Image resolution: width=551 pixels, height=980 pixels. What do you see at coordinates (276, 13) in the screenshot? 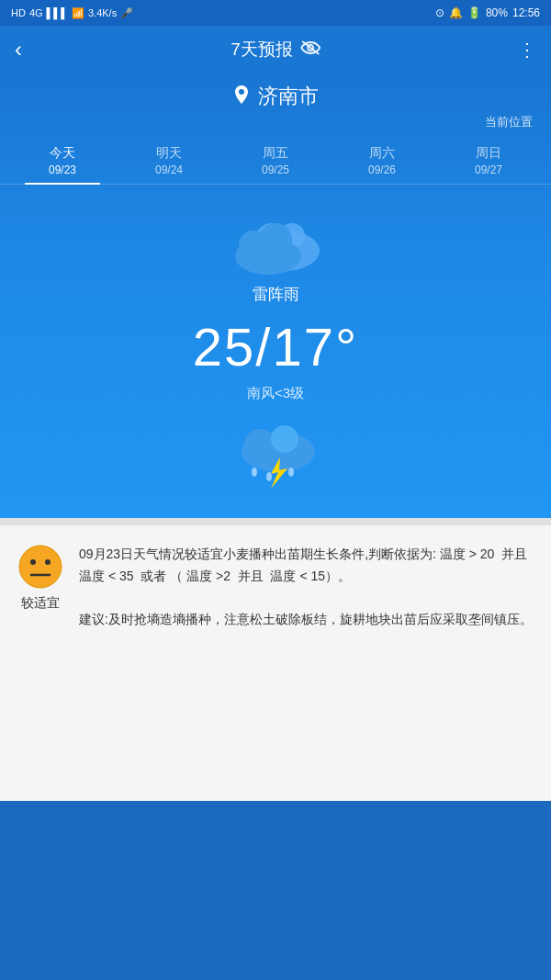
I see `status-bar: HD 4G ▌▌▌ 📶 3.4K/s 🎤 ⊙ 🔔 🔋 80% 12:56` at bounding box center [276, 13].